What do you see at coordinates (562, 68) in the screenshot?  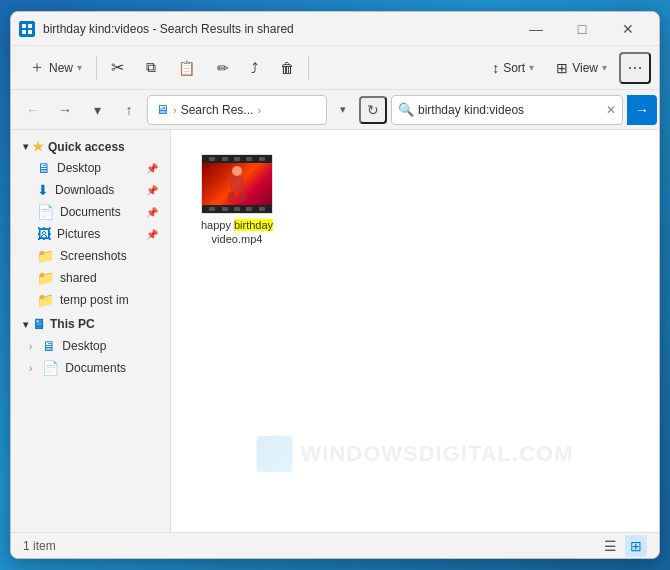 I see `view-icon: ⊞` at bounding box center [562, 68].